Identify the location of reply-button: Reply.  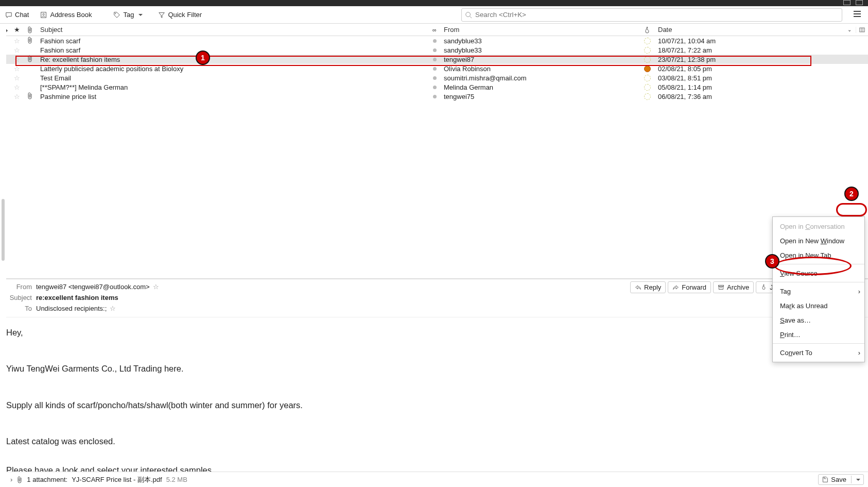
(648, 288).